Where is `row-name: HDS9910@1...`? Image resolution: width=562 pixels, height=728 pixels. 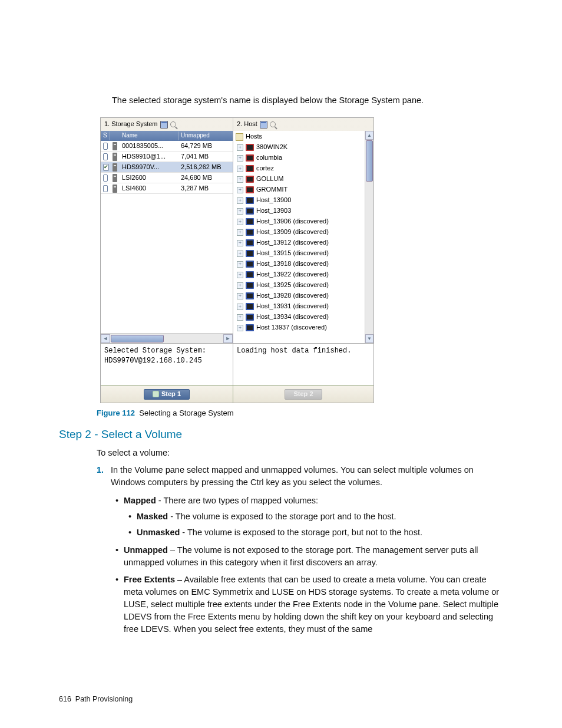
row-name: HDS9910@1... is located at coordinates (149, 157).